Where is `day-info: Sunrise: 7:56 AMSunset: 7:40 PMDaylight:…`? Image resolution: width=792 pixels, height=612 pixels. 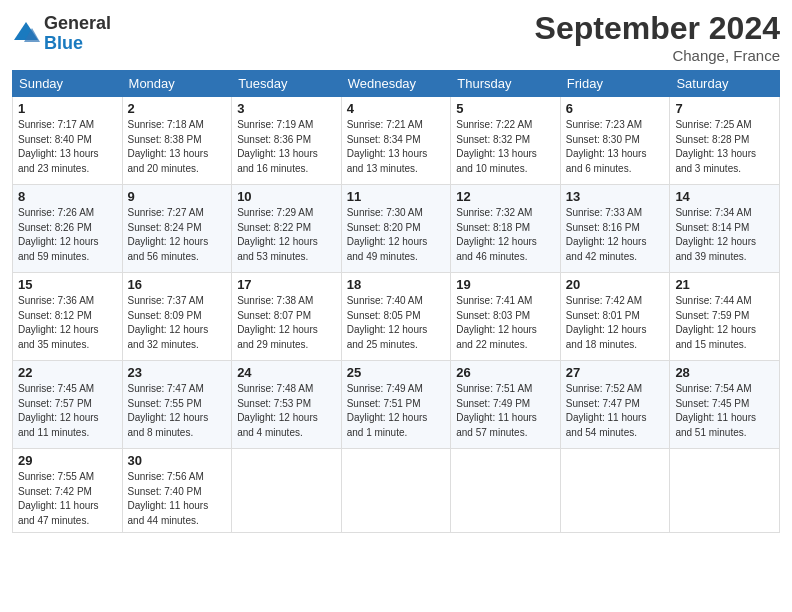 day-info: Sunrise: 7:56 AMSunset: 7:40 PMDaylight:… is located at coordinates (178, 499).